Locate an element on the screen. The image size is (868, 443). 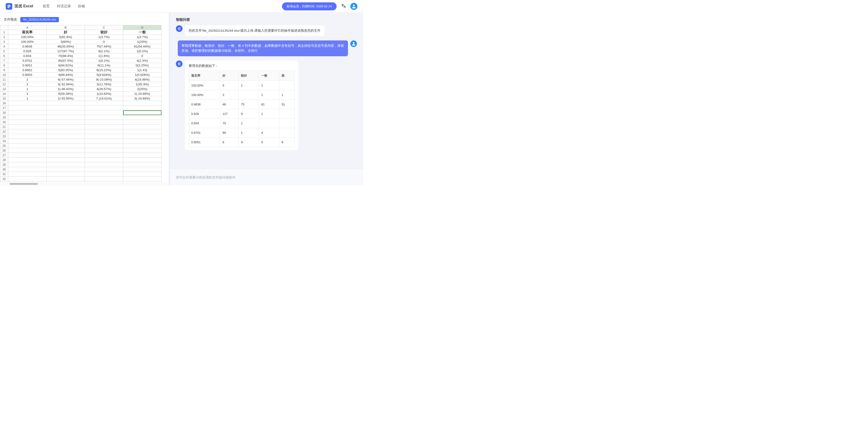
cell: 8(15.22%) is located at coordinates (104, 70).